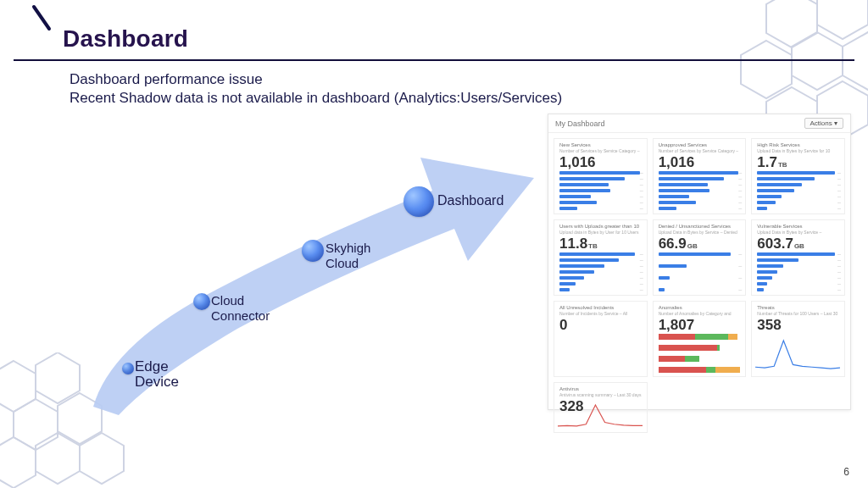 The height and width of the screenshot is (488, 868). Describe the element at coordinates (125, 39) in the screenshot. I see `page-title: Dashboard` at that location.